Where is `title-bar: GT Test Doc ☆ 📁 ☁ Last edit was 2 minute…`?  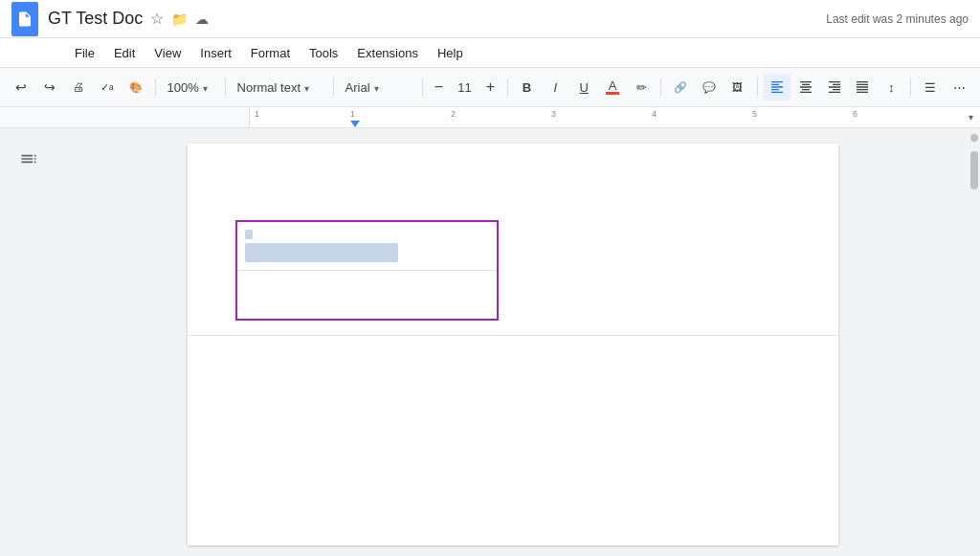 title-bar: GT Test Doc ☆ 📁 ☁ Last edit was 2 minute… is located at coordinates (490, 19).